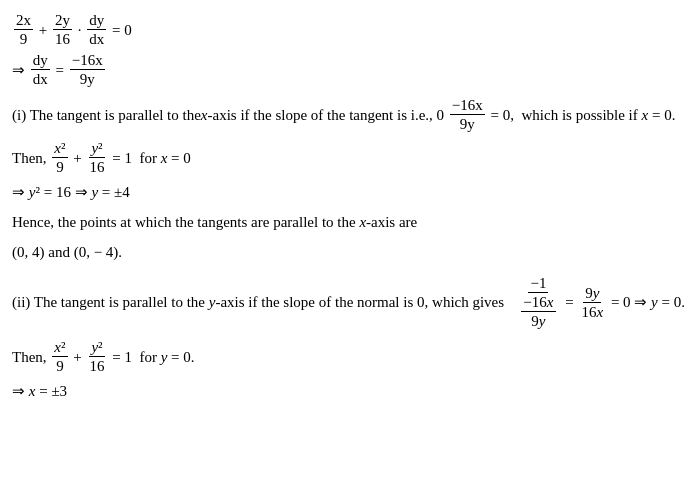 Image resolution: width=697 pixels, height=503 pixels. I want to click on outer-fraction: −1 −16x 9y, so click(538, 302).